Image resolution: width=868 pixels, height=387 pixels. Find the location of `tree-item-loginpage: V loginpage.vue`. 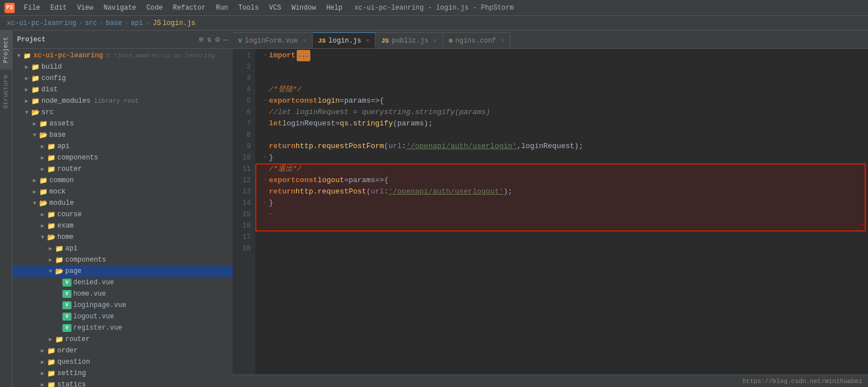

tree-item-loginpage: V loginpage.vue is located at coordinates (123, 305).